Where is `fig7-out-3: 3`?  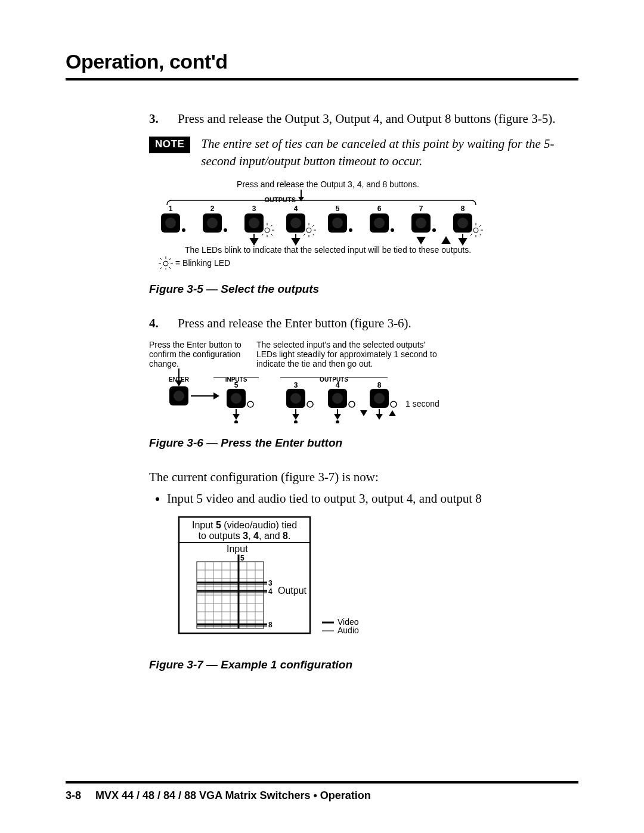 fig7-out-3: 3 is located at coordinates (271, 583).